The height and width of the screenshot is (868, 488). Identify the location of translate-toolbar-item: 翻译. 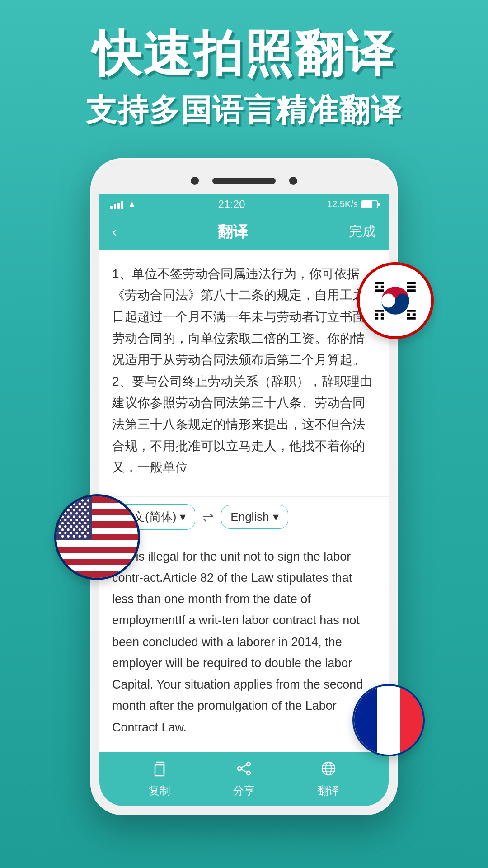
(328, 779).